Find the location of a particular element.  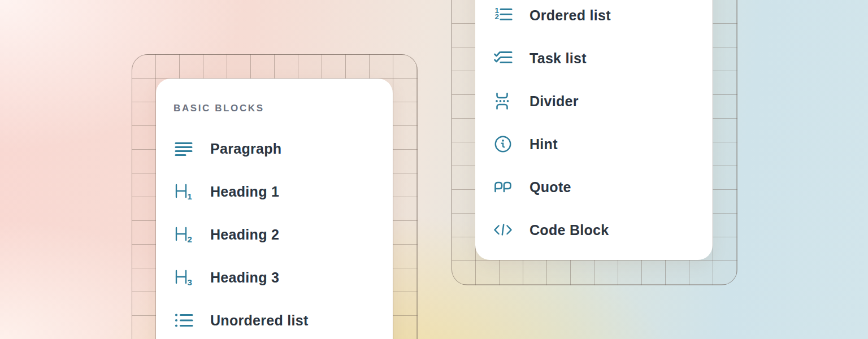

menu-item-label: Heading 1 is located at coordinates (245, 192).